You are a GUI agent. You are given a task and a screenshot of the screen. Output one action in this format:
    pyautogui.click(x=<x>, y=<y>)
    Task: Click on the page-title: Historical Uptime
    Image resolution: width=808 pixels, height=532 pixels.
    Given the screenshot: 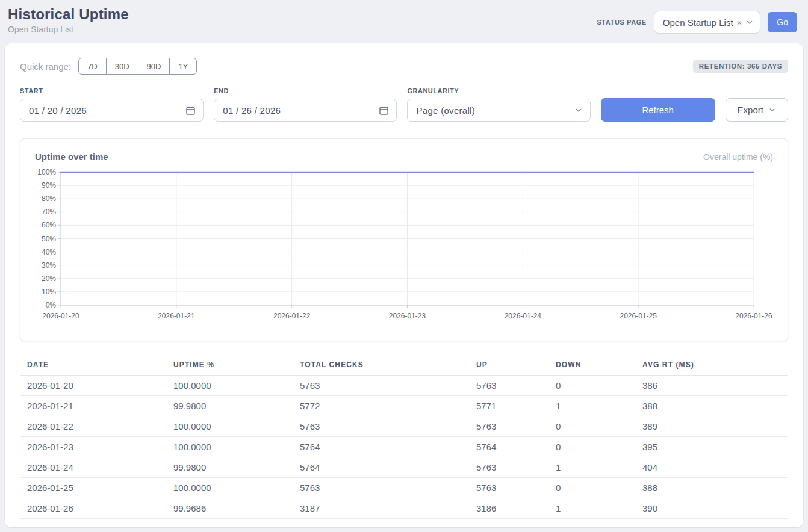 What is the action you would take?
    pyautogui.click(x=69, y=14)
    